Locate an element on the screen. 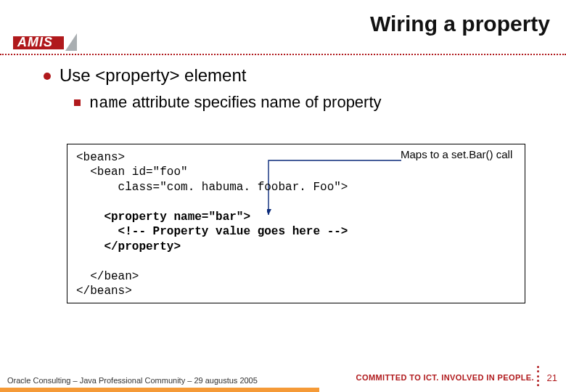  bullet-rest: attribute specifies name of property is located at coordinates (255, 102).